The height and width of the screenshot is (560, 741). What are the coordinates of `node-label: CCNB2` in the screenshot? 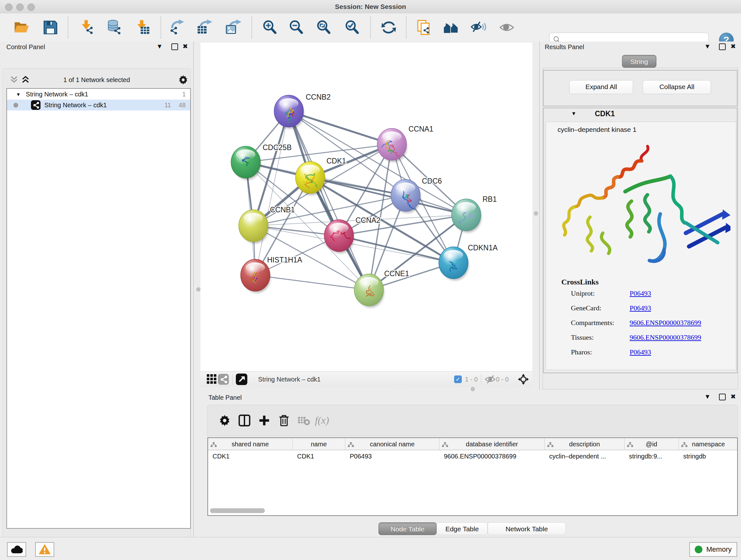 It's located at (318, 97).